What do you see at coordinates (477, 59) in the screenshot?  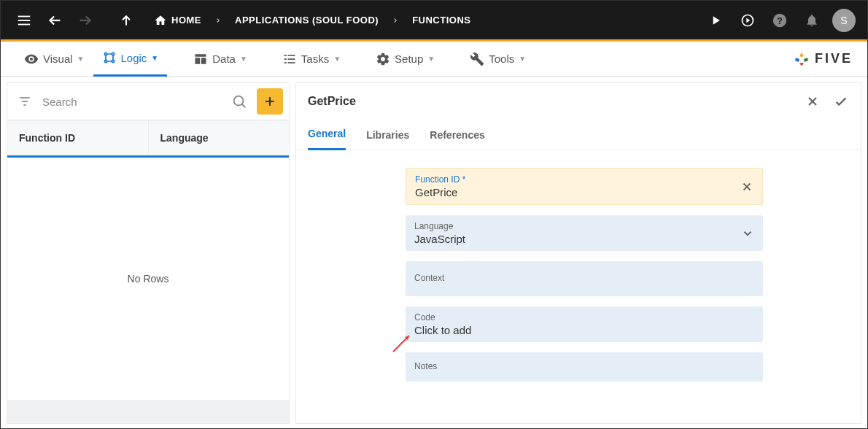 I see `tools-icon` at bounding box center [477, 59].